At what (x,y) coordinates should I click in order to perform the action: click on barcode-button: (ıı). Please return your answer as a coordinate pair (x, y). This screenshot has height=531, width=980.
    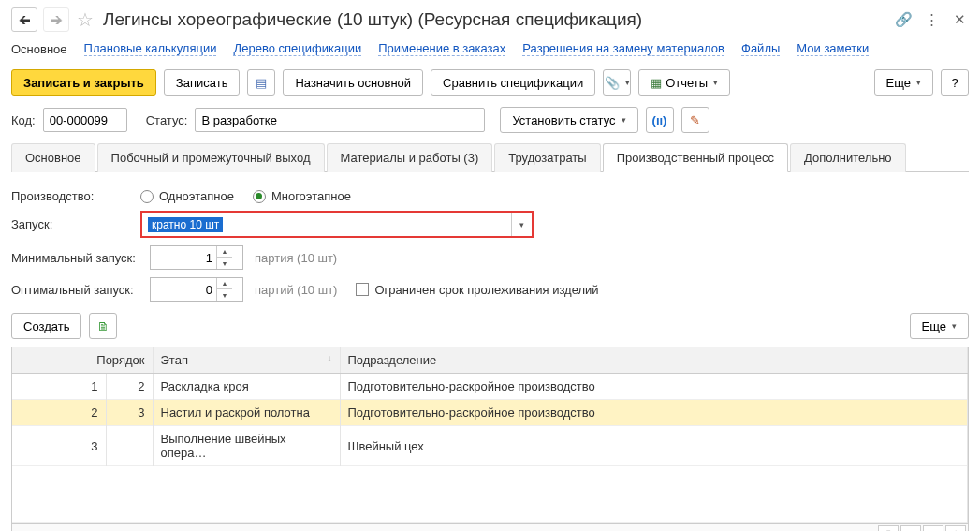
    Looking at the image, I should click on (660, 120).